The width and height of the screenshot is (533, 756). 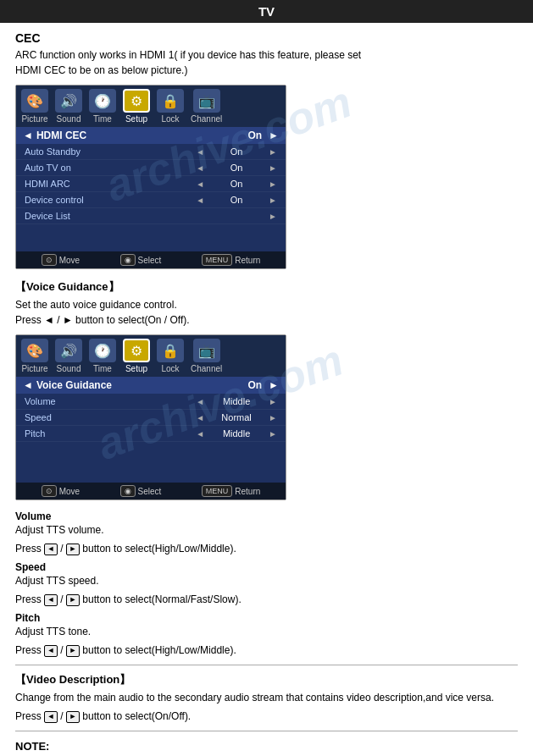 What do you see at coordinates (103, 107) in the screenshot?
I see `menu1-icon-time: 🕐 Time` at bounding box center [103, 107].